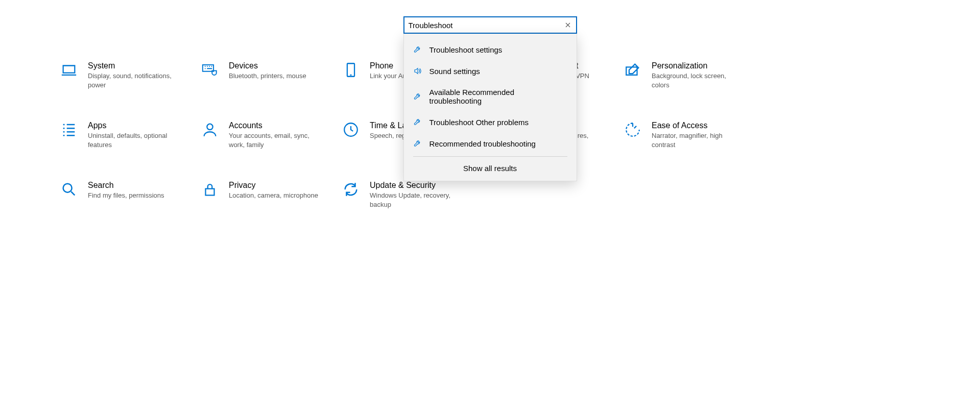 The width and height of the screenshot is (980, 408). I want to click on category-title: Devices, so click(268, 66).